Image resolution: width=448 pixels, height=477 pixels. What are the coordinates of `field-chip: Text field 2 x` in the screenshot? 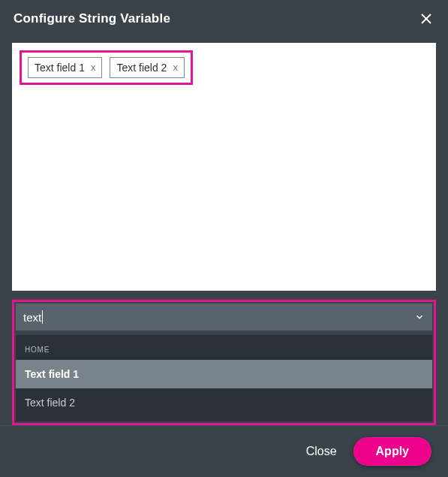 It's located at (147, 68).